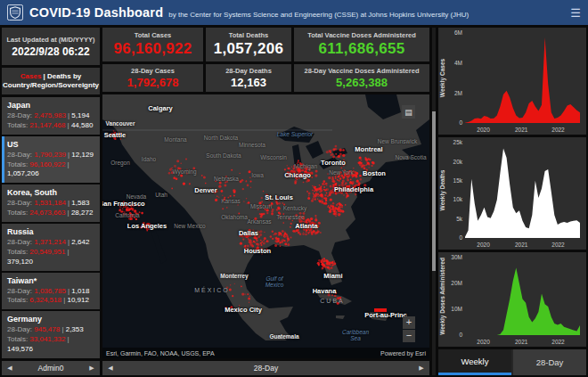 This screenshot has height=377, width=588. I want to click on country-list-item: Russia28-Day: 1,371,214 | 2,642Totals: 2…, so click(51, 248).